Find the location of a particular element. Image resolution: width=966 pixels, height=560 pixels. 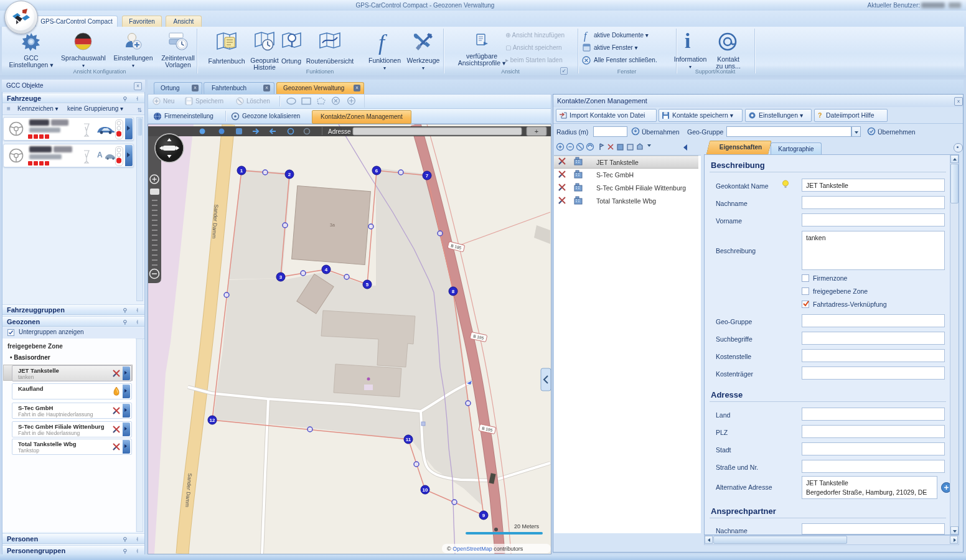

svg-text: 10 is located at coordinates (426, 490).